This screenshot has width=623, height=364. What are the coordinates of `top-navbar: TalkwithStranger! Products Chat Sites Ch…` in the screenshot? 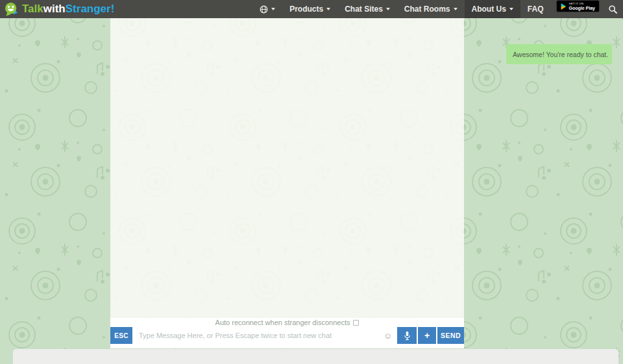 It's located at (312, 9).